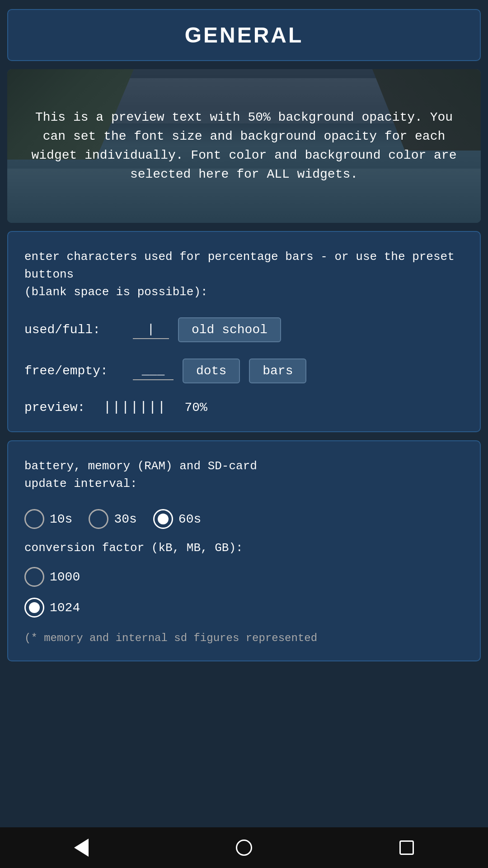 Image resolution: width=488 pixels, height=868 pixels. Describe the element at coordinates (55, 408) in the screenshot. I see `preview-label: preview:` at that location.